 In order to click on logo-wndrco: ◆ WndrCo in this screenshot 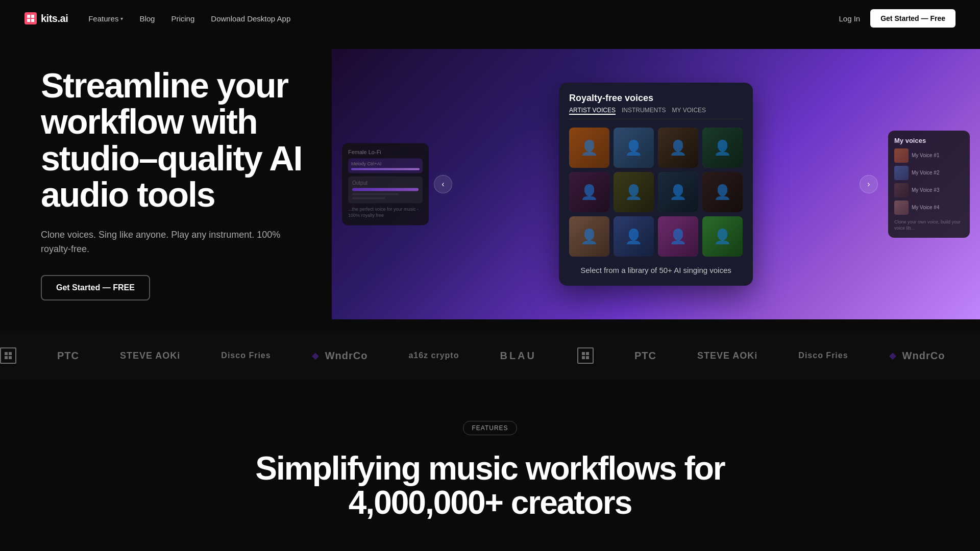, I will do `click(340, 356)`.